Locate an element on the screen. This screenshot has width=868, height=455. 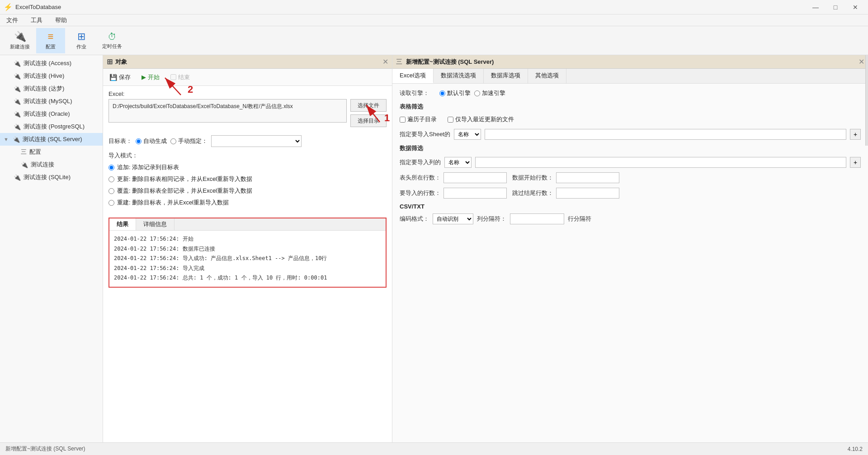
save-button: 💾 保存 is located at coordinates (120, 77).